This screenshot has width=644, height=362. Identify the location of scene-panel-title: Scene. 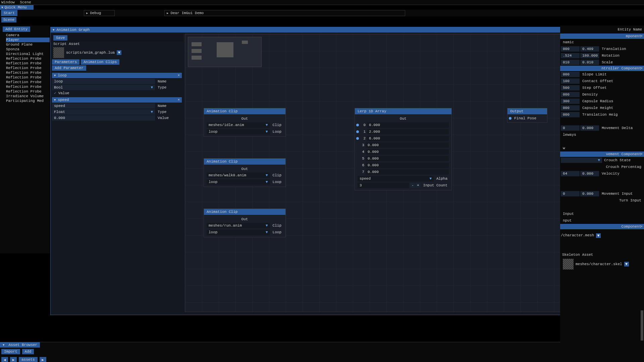
(322, 20).